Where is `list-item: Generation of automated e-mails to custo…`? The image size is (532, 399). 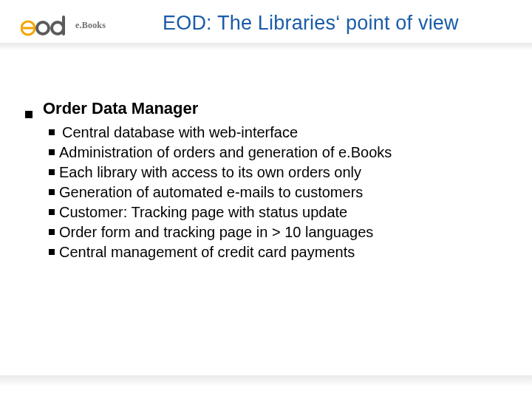 list-item: Generation of automated e-mails to custo… is located at coordinates (277, 192).